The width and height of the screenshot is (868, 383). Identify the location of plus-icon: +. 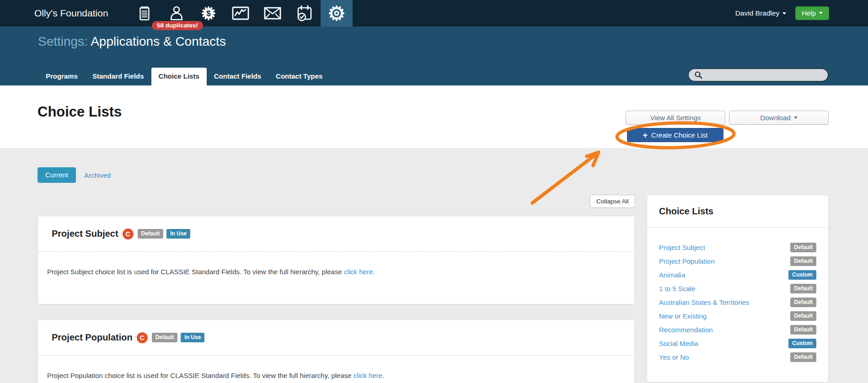
(646, 135).